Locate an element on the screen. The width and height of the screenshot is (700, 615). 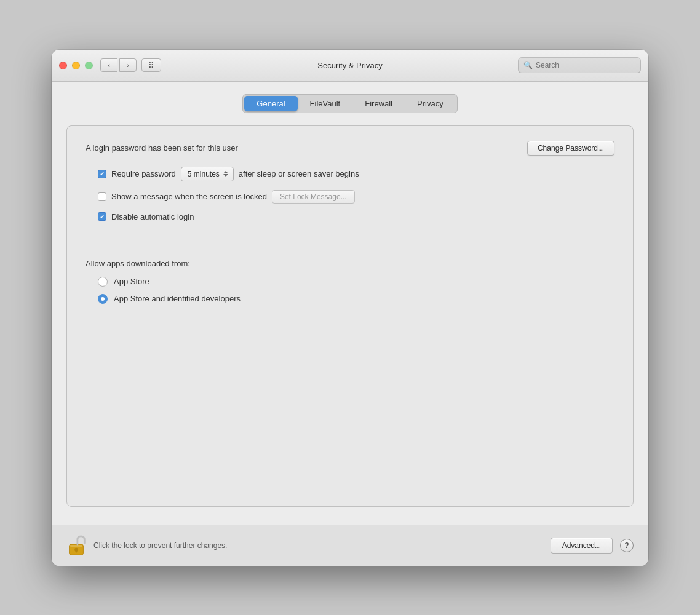
close-button is located at coordinates (63, 65).